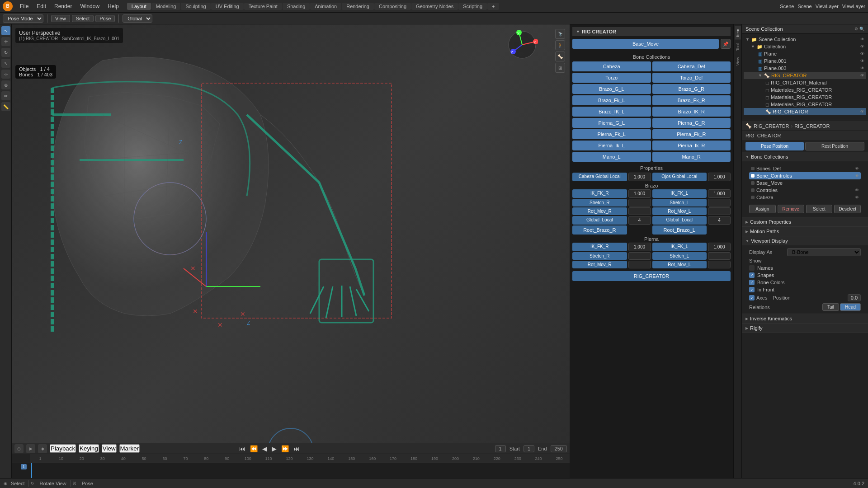 The height and width of the screenshot is (488, 868). Describe the element at coordinates (265, 449) in the screenshot. I see `play-reverse-btn: ◀` at that location.